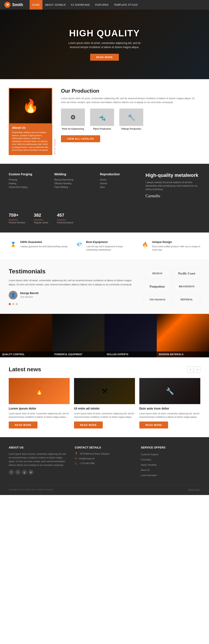 This screenshot has width=209, height=644. I want to click on nav-item-home: HOME, so click(36, 5).